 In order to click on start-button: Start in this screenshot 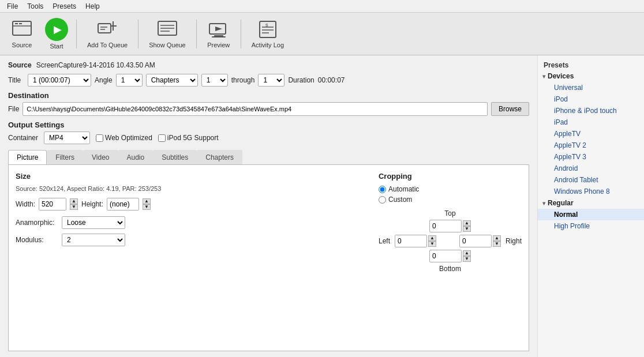, I will do `click(57, 33)`.